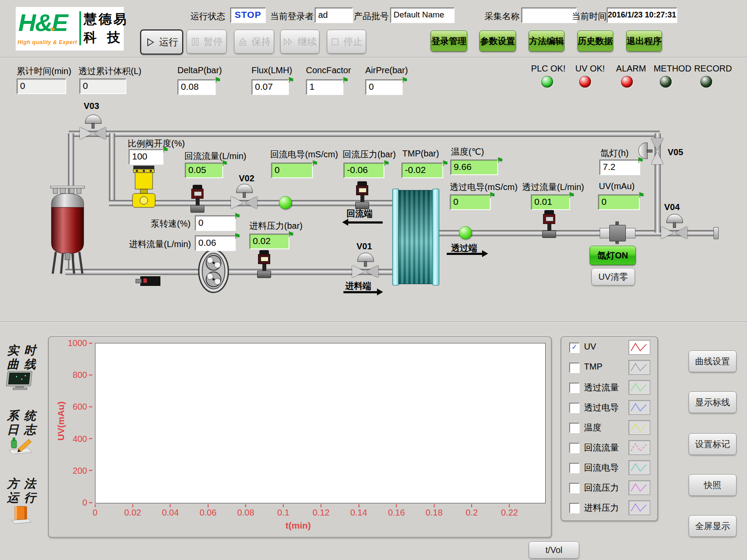 This screenshot has width=747, height=560. I want to click on xenon-lamp-hours-value: 7.2, so click(620, 167).